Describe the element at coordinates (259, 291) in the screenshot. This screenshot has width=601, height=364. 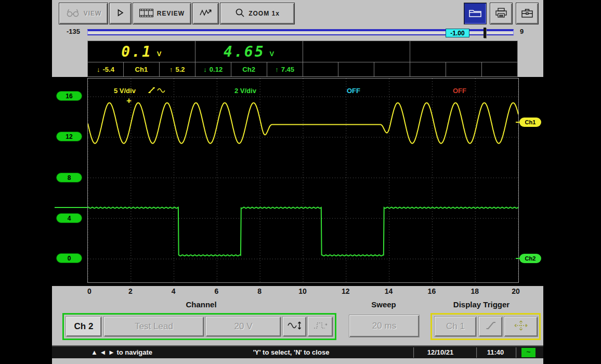
I see `x-tick-label: 8` at that location.